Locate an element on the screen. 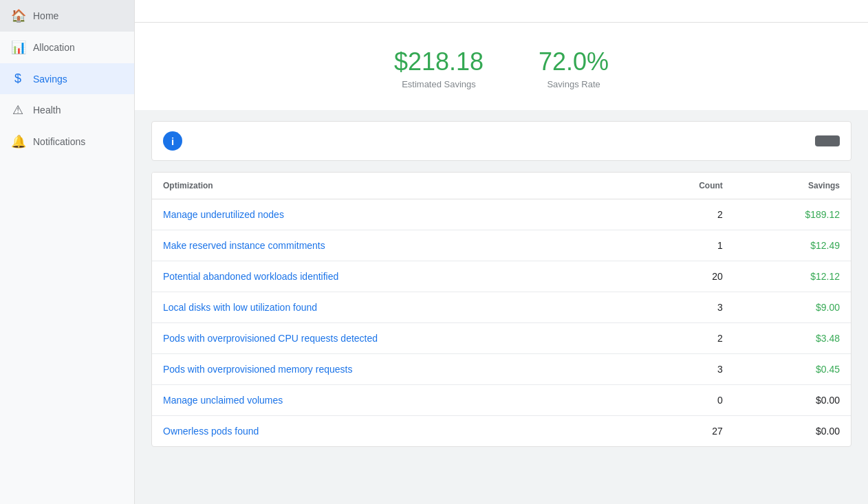  optimization-link: Ownerless pods found is located at coordinates (396, 432).